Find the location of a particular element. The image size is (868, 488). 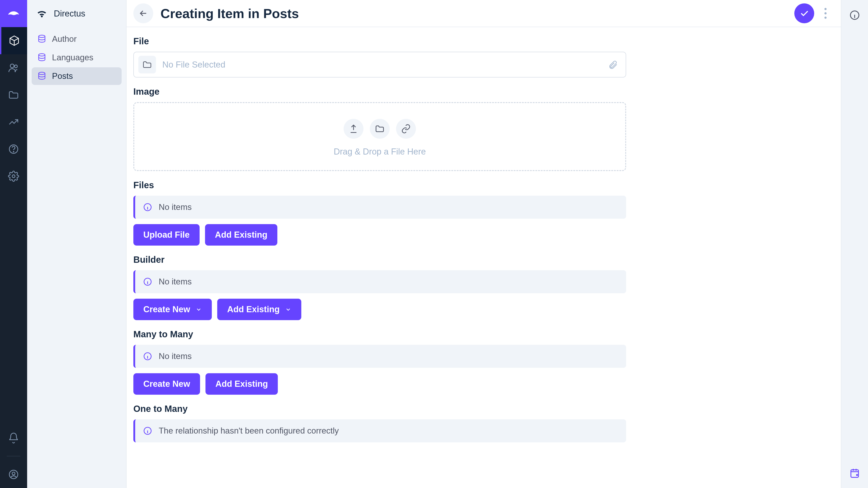

sidebar-drawer is located at coordinates (855, 244).